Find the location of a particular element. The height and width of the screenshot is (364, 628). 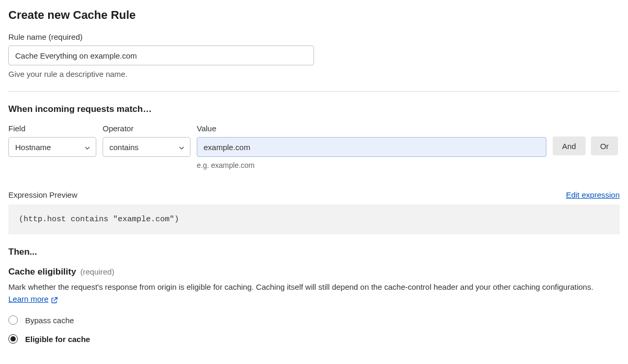

operator-column-label: Operator is located at coordinates (147, 129).